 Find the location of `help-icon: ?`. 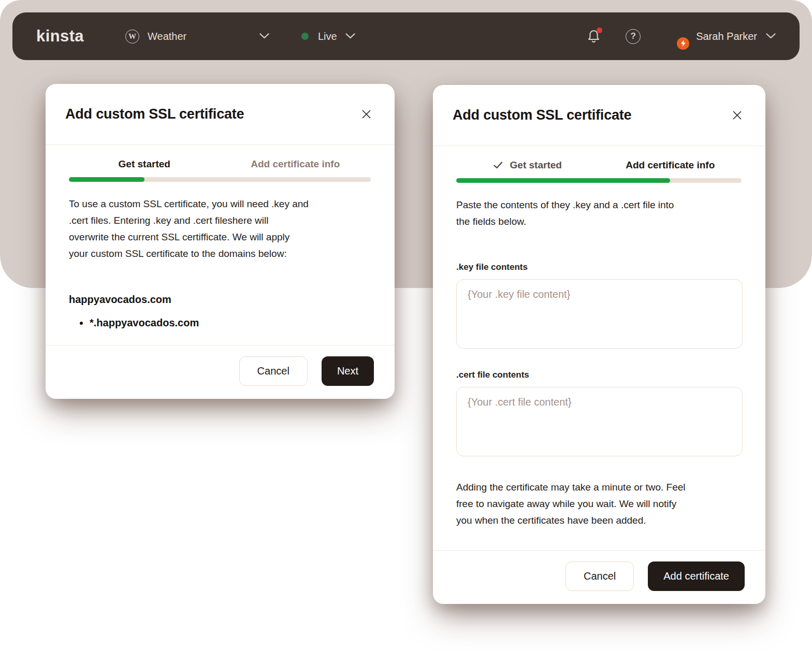

help-icon: ? is located at coordinates (633, 36).